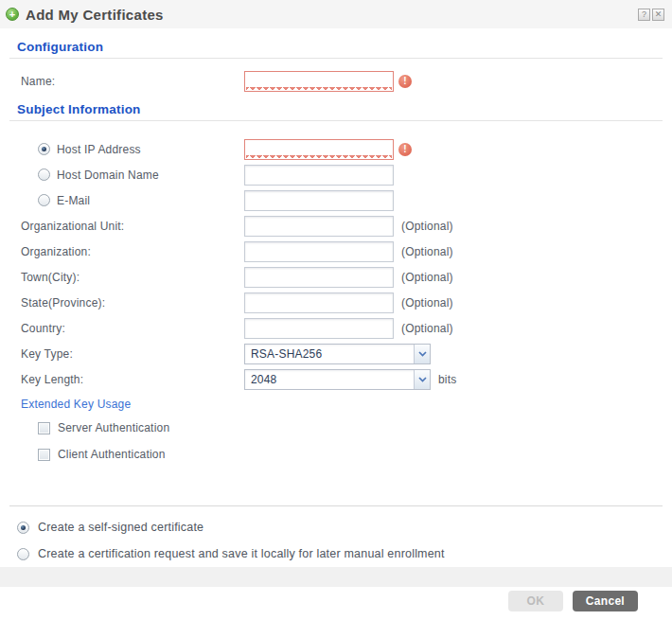 This screenshot has width=672, height=620. I want to click on host-domain-label: Host Domain Name, so click(108, 175).